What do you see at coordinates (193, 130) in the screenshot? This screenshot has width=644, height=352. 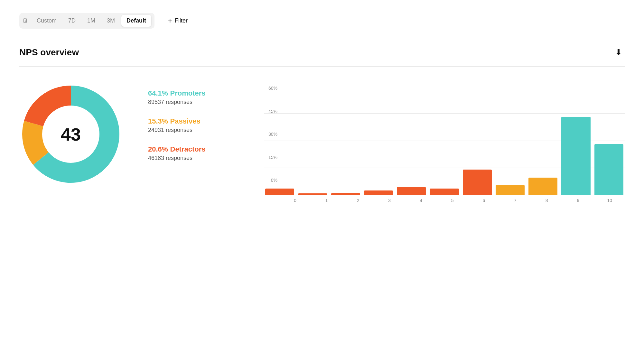 I see `passives-responses: 24931 responses` at bounding box center [193, 130].